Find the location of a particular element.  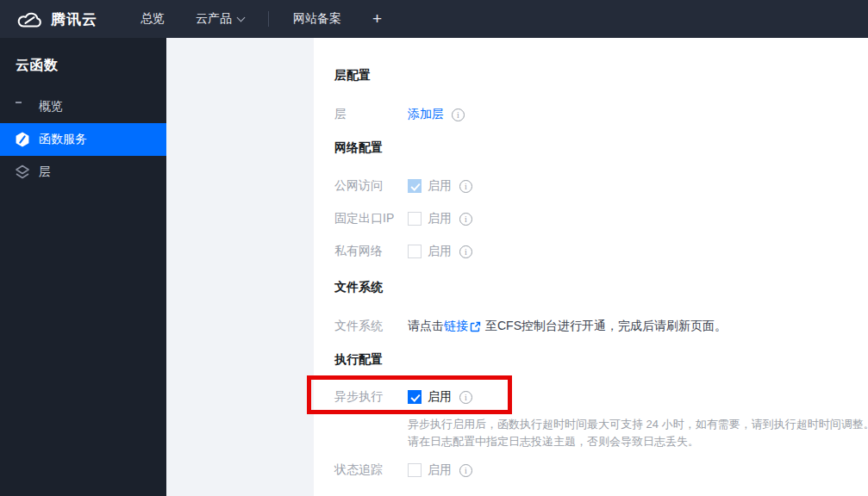

layers-icon is located at coordinates (22, 172).